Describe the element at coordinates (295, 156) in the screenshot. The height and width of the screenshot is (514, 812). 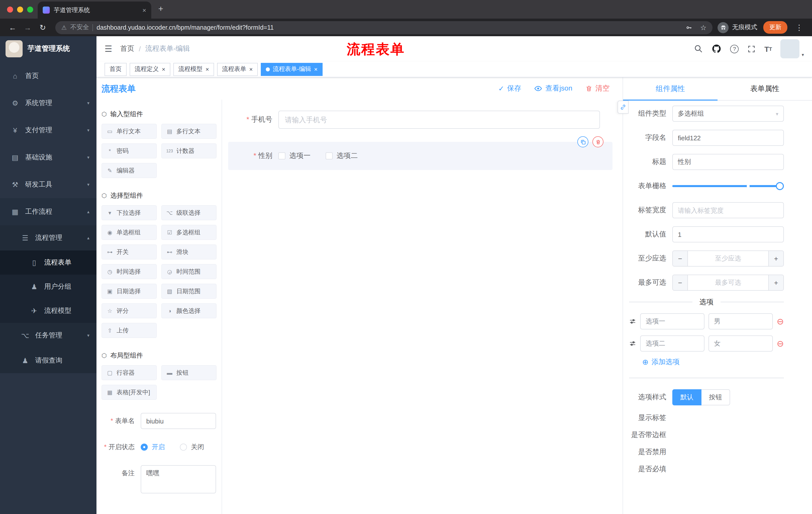
I see `checkbox-option-1: 选项一` at that location.